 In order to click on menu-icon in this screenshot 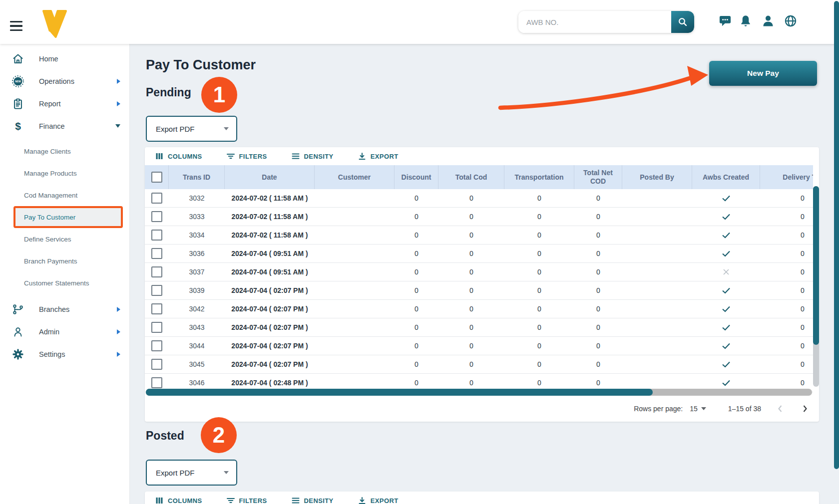, I will do `click(16, 26)`.